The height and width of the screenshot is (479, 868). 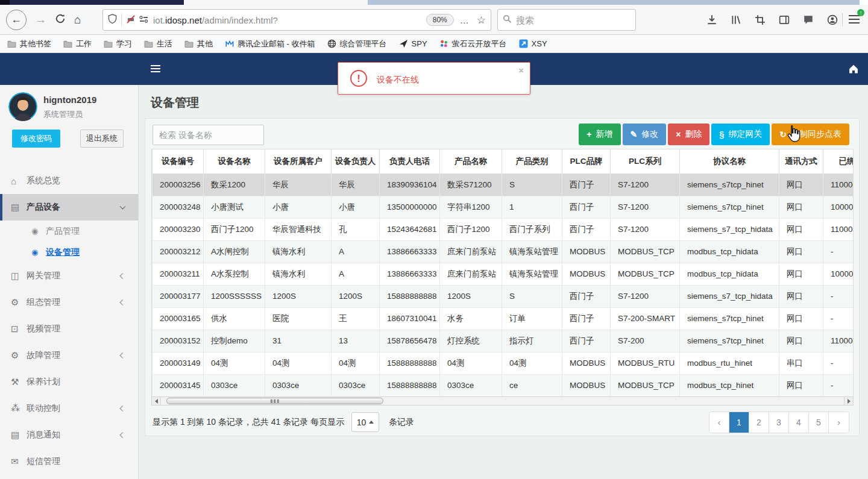 What do you see at coordinates (41, 20) in the screenshot?
I see `forward-button: →` at bounding box center [41, 20].